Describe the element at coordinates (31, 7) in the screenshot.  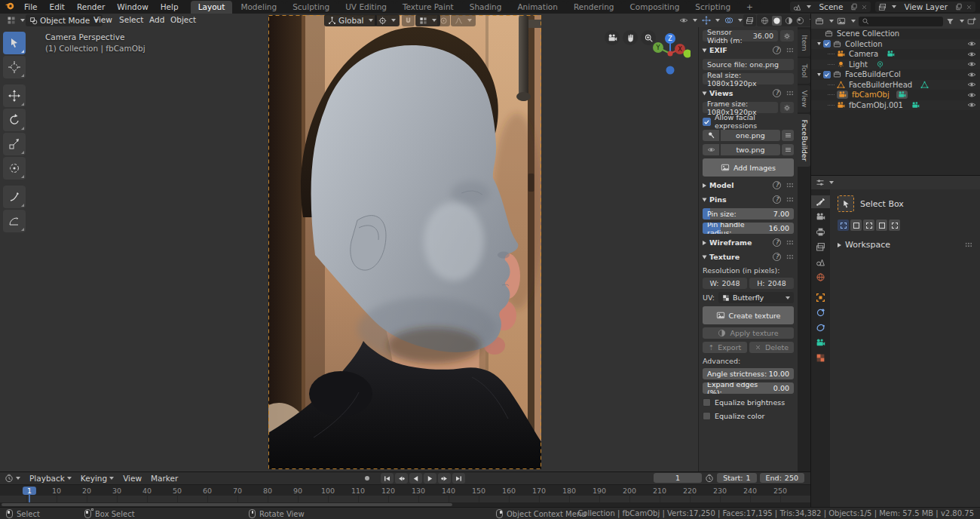
I see `menu-file: File` at that location.